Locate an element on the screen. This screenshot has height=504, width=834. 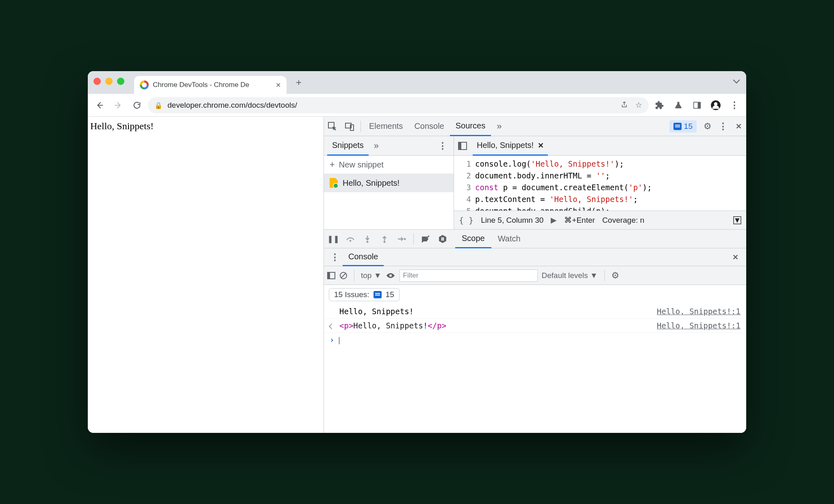
flask-icon is located at coordinates (678, 105).